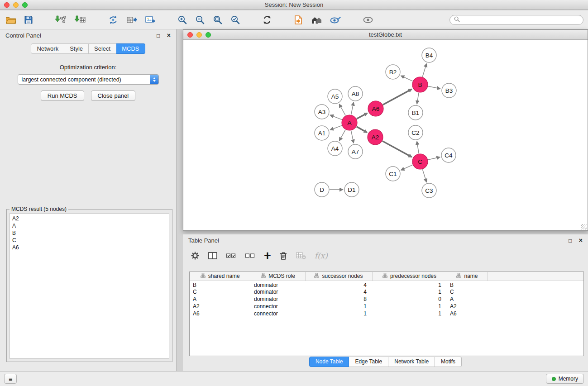 Image resolution: width=588 pixels, height=386 pixels. What do you see at coordinates (420, 162) in the screenshot?
I see `network-node-C: C` at bounding box center [420, 162].